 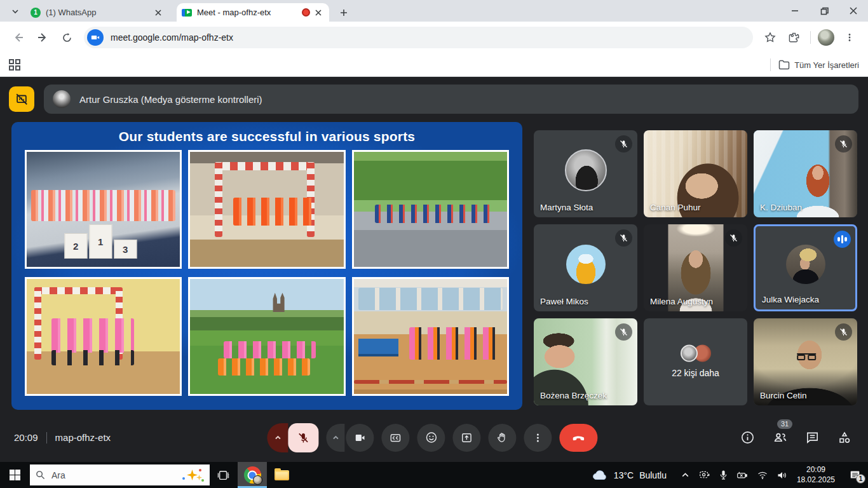 I want to click on window-close-button, so click(x=853, y=11).